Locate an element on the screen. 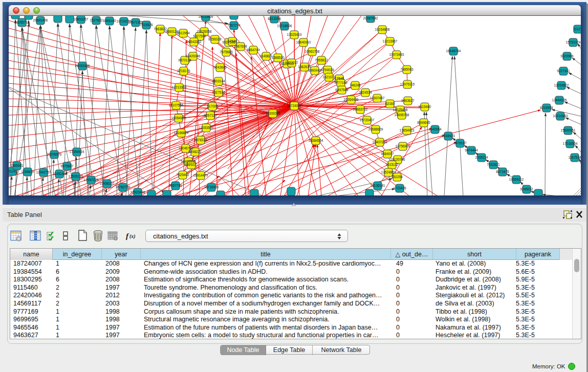 The width and height of the screenshot is (588, 372). svg-text: 1527602 is located at coordinates (96, 20).